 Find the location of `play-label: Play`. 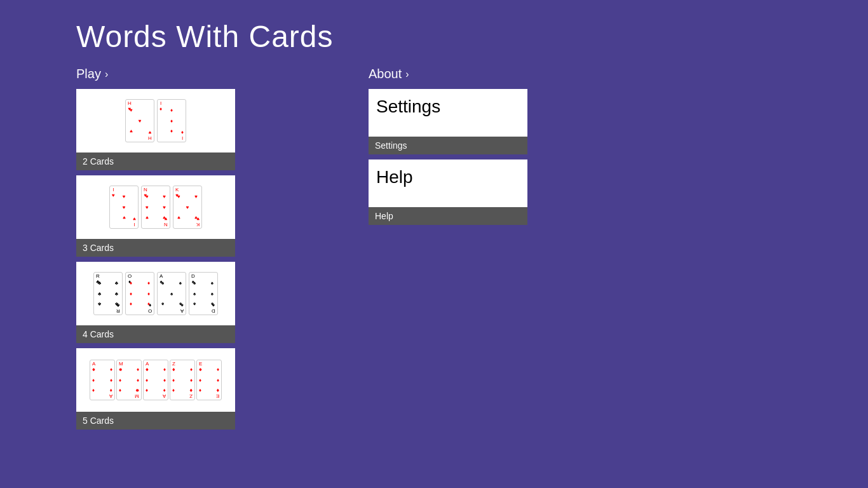

play-label: Play is located at coordinates (89, 74).